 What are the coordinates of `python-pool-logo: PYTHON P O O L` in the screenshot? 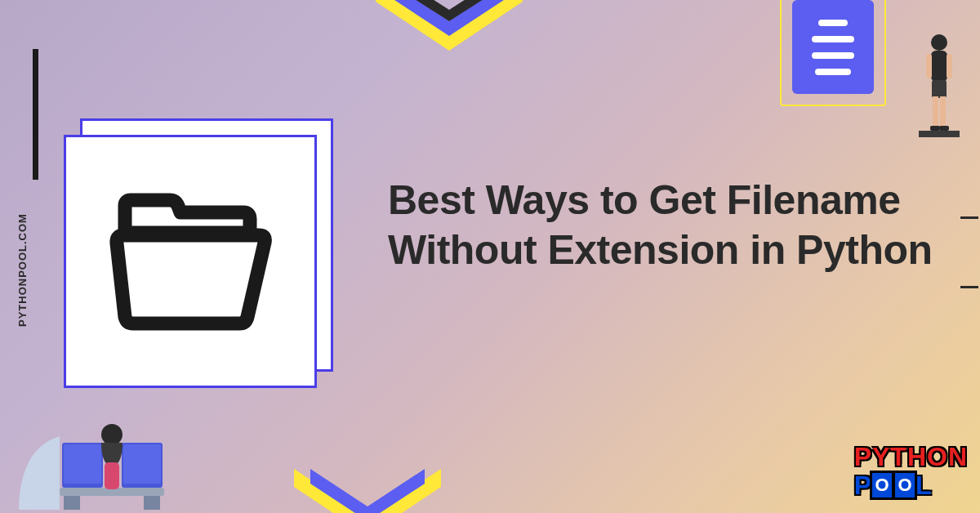 It's located at (911, 471).